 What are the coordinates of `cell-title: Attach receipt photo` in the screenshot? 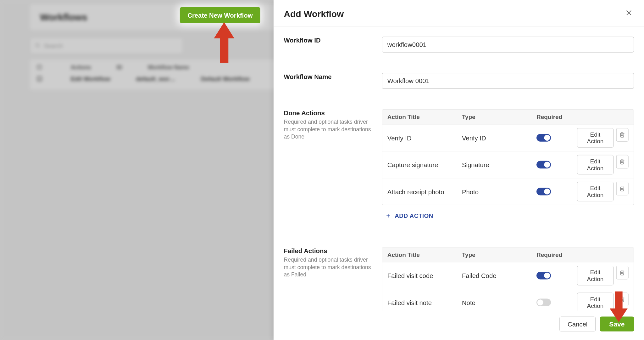 It's located at (425, 191).